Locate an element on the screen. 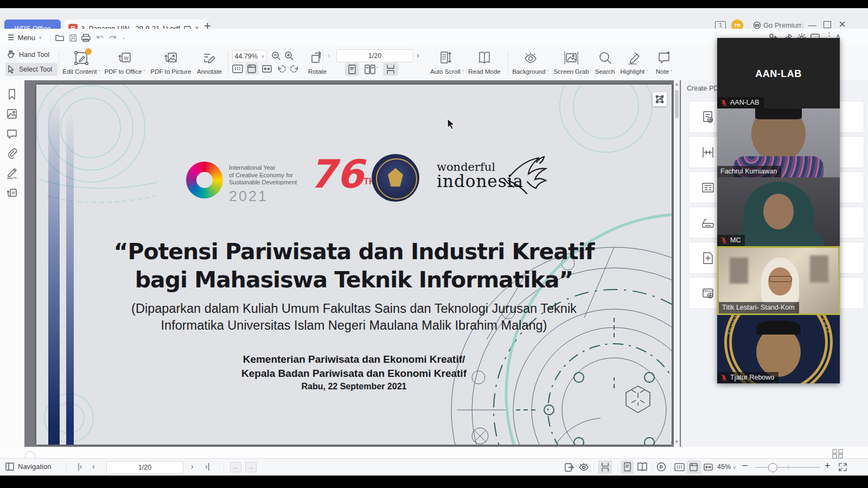  restore-button is located at coordinates (827, 25).